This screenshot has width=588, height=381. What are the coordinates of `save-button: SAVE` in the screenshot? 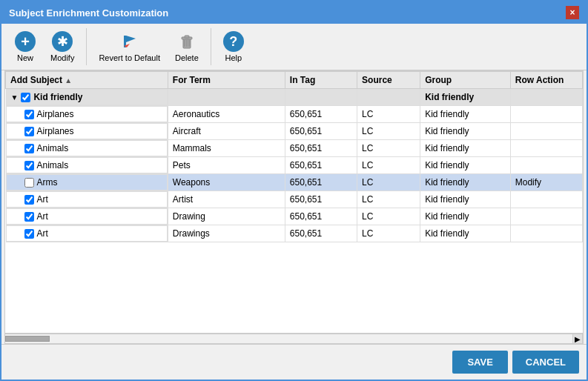 It's located at (480, 362).